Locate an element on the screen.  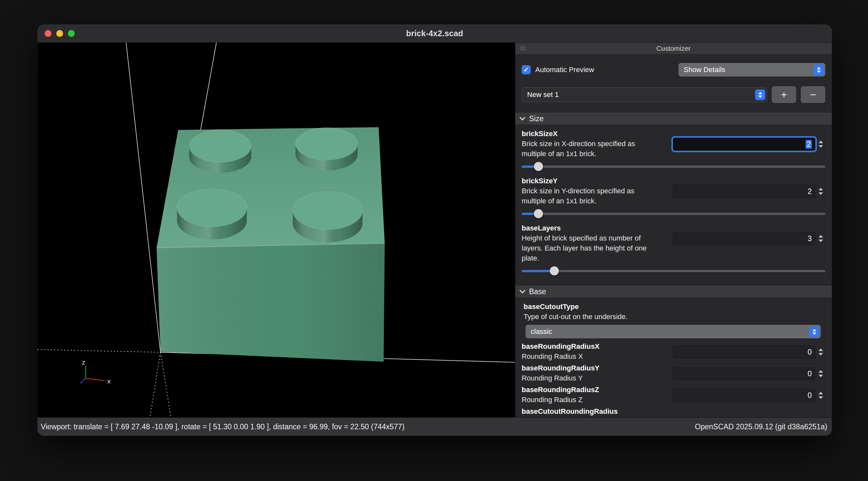
section-base: Base is located at coordinates (674, 292).